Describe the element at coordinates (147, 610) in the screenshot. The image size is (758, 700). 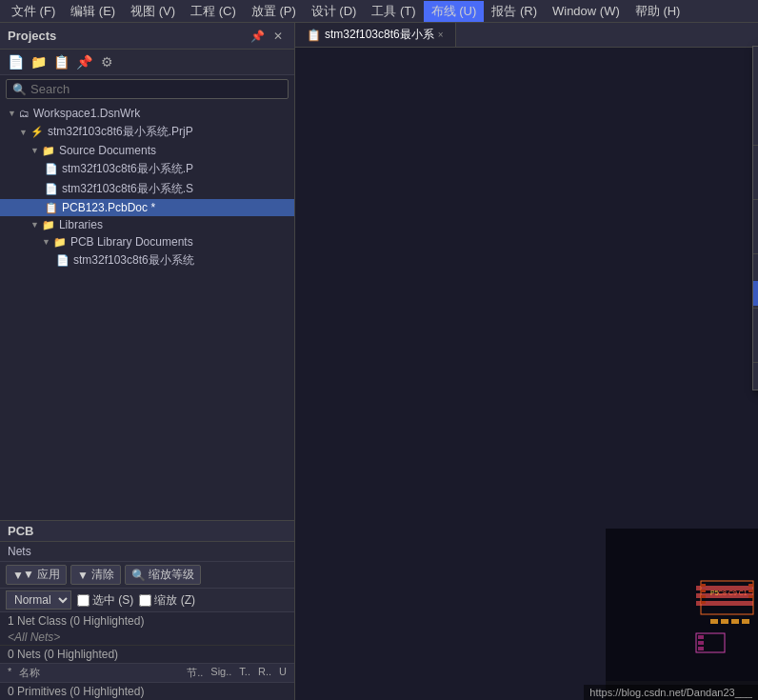
I see `pcb-section: PCB Nets ▼ ▼ 应用 ▼ 清除 🔍 缩放等级 Normal` at that location.